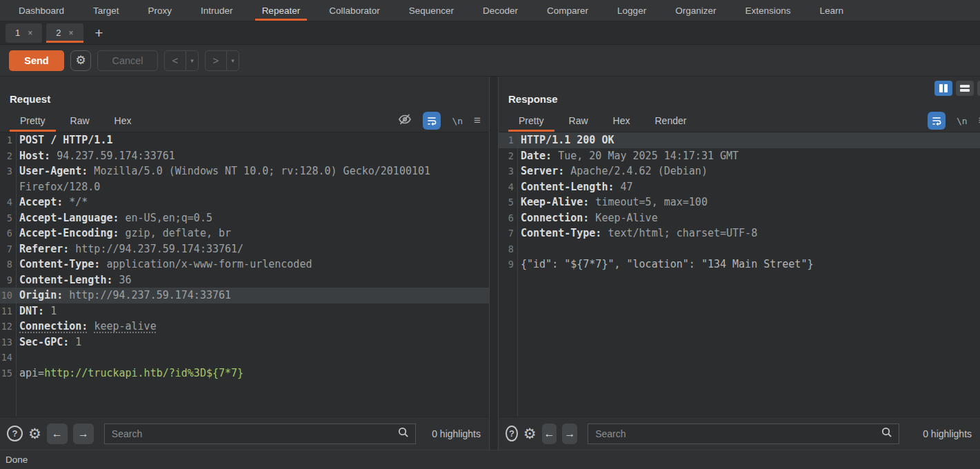 This screenshot has height=469, width=980. Describe the element at coordinates (244, 179) in the screenshot. I see `code-line: 3User-Agent: Mozilla/5.0 (Windows NT 10.…` at that location.